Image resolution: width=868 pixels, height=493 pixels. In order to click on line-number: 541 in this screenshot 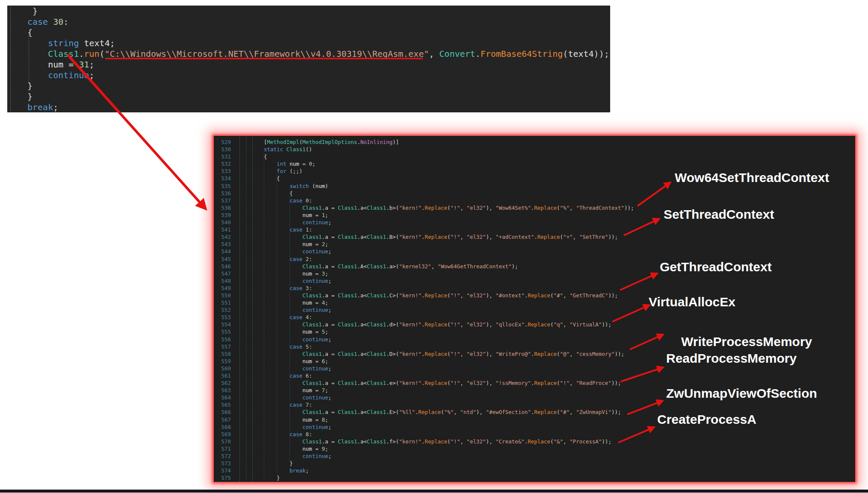, I will do `click(222, 230)`.